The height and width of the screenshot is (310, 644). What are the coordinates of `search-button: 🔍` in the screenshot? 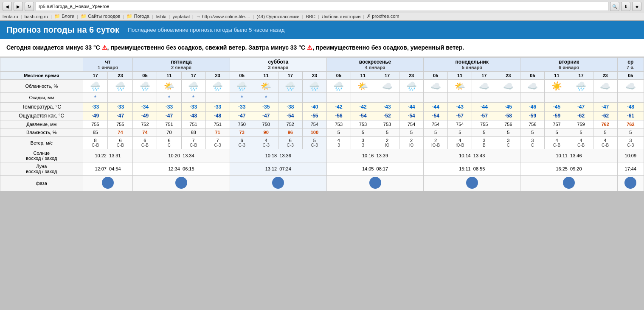 It's located at (615, 6).